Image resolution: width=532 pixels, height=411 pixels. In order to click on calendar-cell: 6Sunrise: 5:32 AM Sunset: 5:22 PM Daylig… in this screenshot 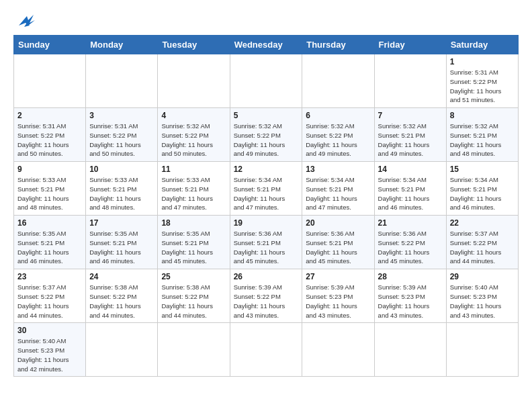, I will do `click(339, 135)`.